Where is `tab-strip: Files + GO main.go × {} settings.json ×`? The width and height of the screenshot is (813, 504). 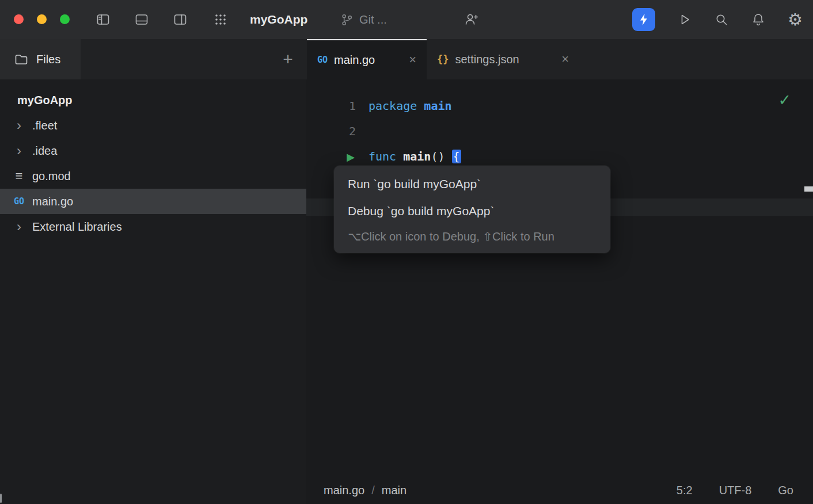 tab-strip: Files + GO main.go × {} settings.json × is located at coordinates (406, 59).